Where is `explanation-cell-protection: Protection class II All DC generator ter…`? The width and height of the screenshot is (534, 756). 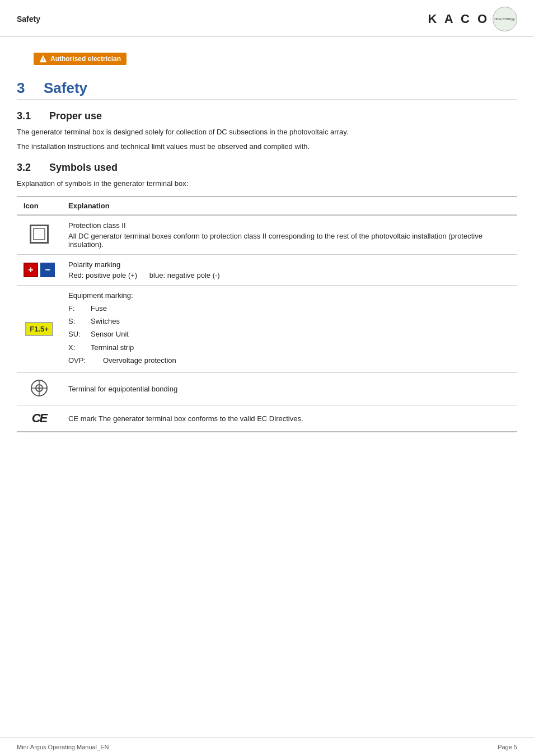 explanation-cell-protection: Protection class II All DC generator ter… is located at coordinates (289, 235).